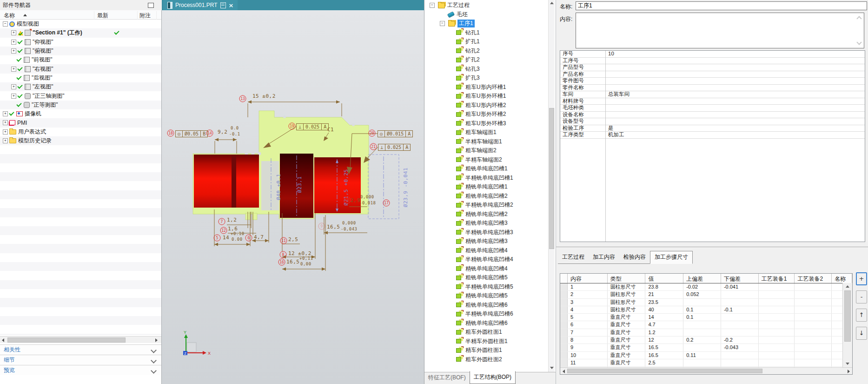 The width and height of the screenshot is (868, 384). I want to click on process-tree-item: 粗铣单纯底凹槽6, so click(486, 305).